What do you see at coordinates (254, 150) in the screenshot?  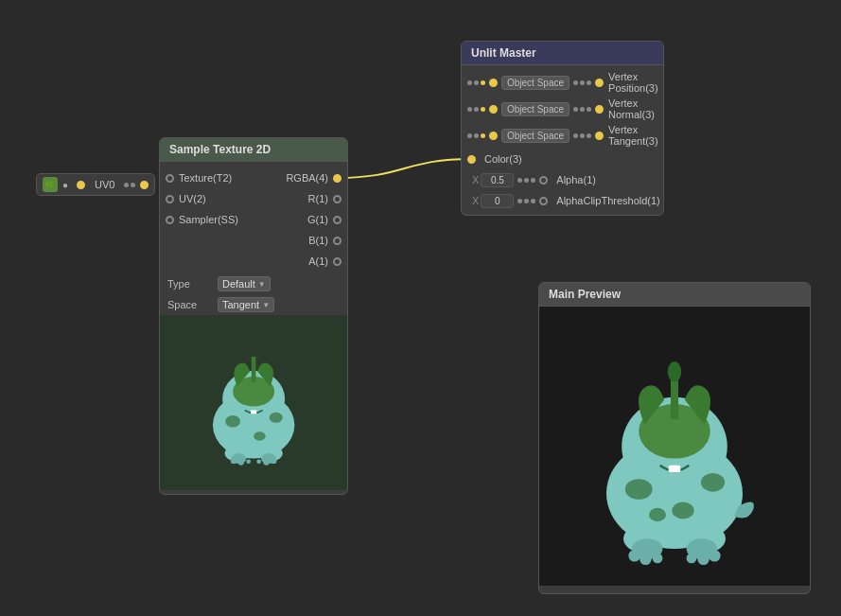 I see `sample-texture-header: Sample Texture 2D` at bounding box center [254, 150].